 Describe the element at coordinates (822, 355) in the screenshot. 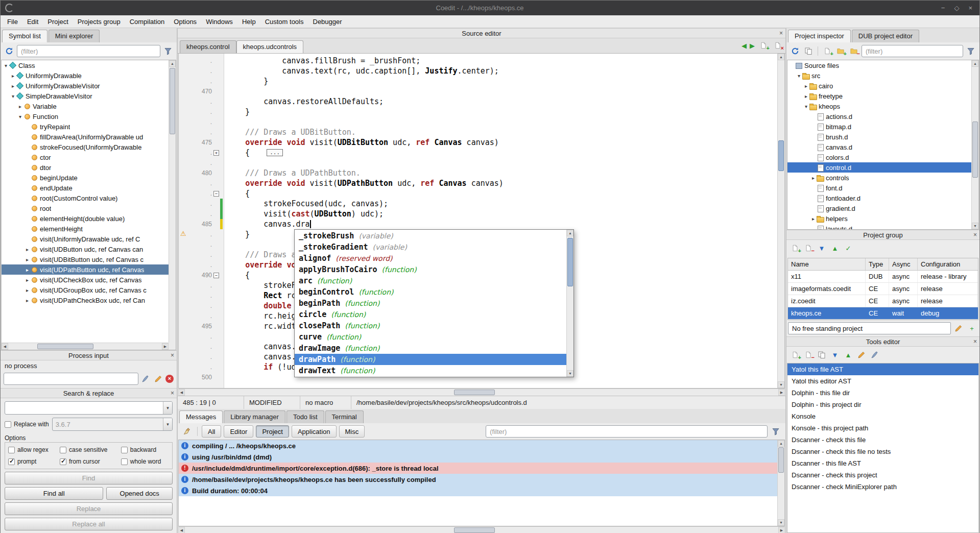

I see `clone-tool-icon` at that location.